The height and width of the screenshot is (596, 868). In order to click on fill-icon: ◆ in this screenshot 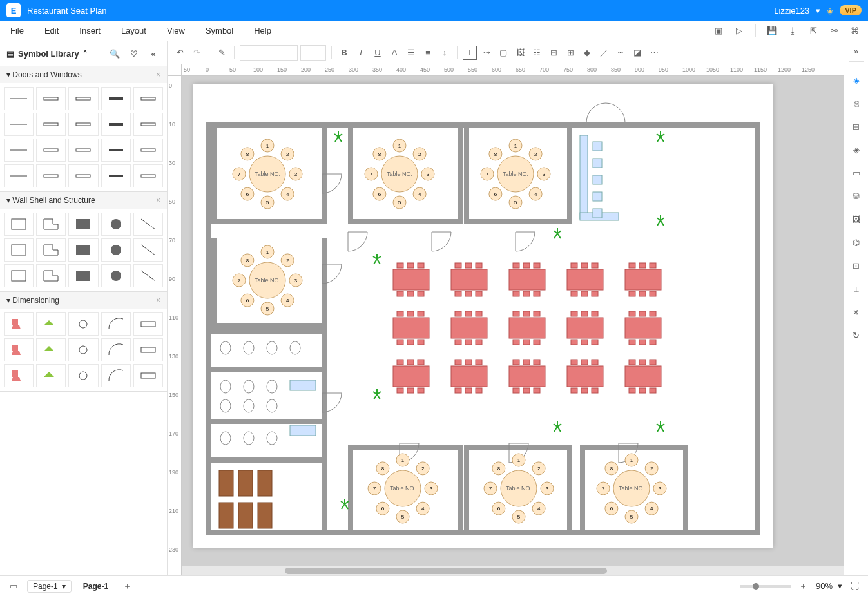, I will do `click(587, 53)`.